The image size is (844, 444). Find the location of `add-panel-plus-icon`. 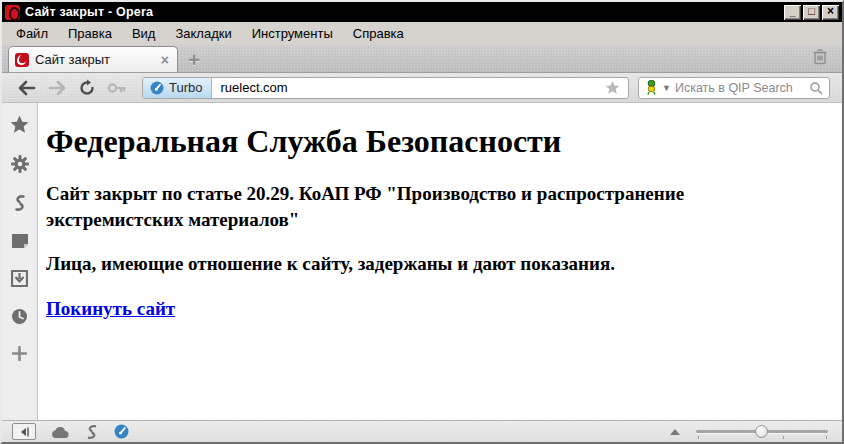

add-panel-plus-icon is located at coordinates (20, 354).